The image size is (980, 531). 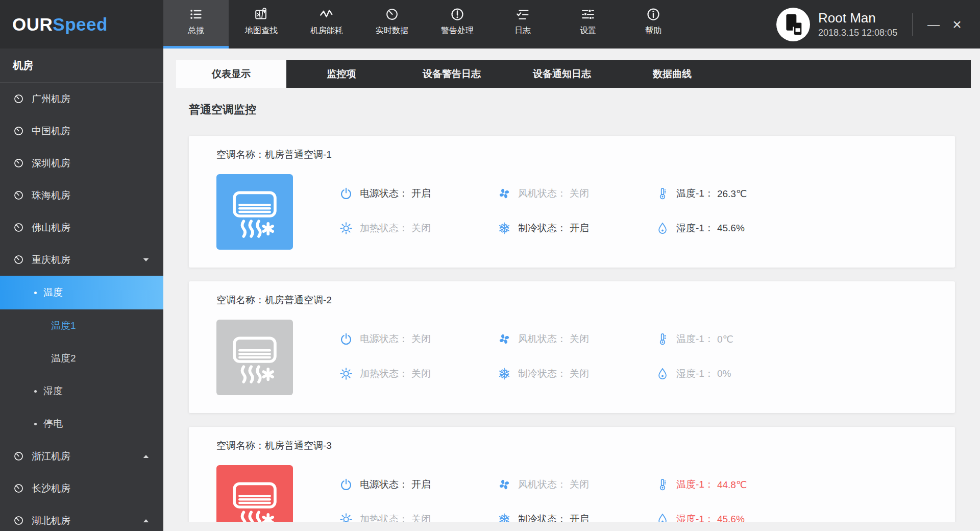 What do you see at coordinates (864, 18) in the screenshot?
I see `user-name: Root Man` at bounding box center [864, 18].